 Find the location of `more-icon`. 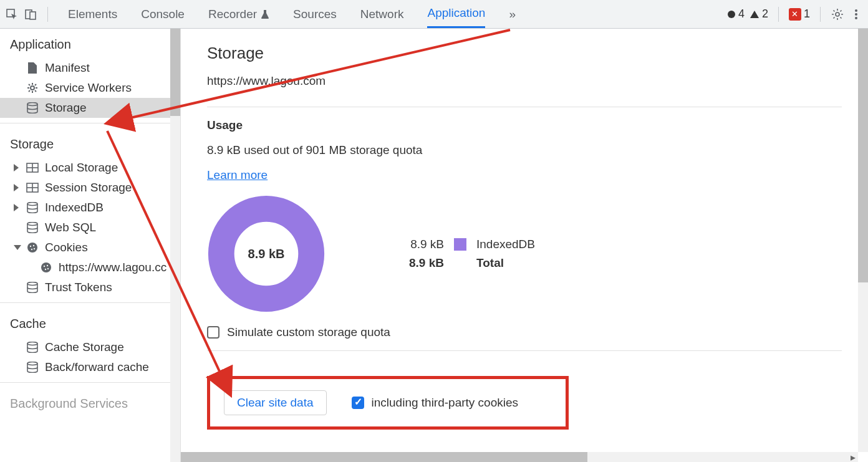

more-icon is located at coordinates (856, 14).